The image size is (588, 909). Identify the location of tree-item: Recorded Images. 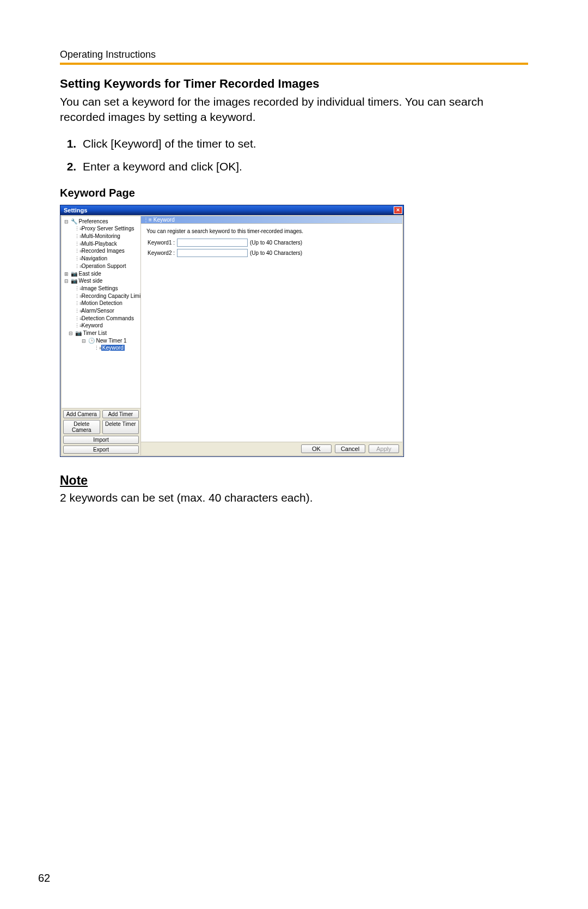
(103, 251).